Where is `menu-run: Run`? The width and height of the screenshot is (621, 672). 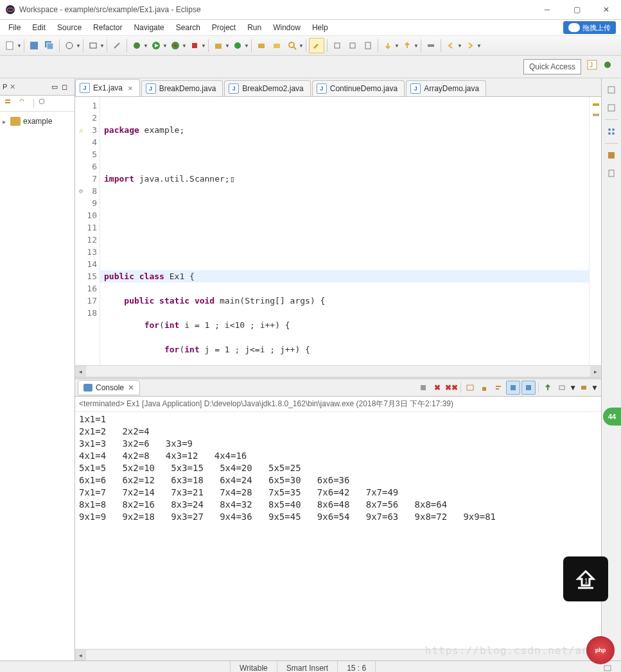 menu-run: Run is located at coordinates (254, 28).